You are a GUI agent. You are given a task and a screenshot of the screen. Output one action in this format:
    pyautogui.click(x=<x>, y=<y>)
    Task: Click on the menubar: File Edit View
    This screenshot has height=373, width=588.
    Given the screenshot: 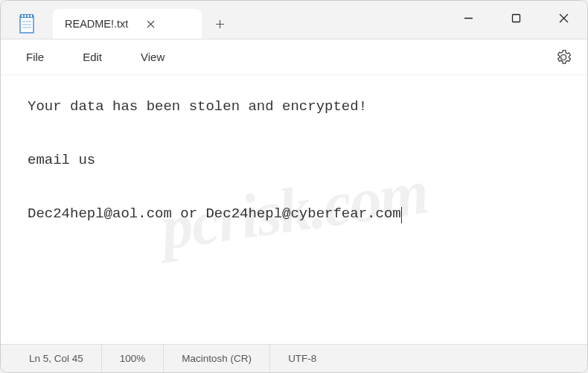 What is the action you would take?
    pyautogui.click(x=294, y=57)
    